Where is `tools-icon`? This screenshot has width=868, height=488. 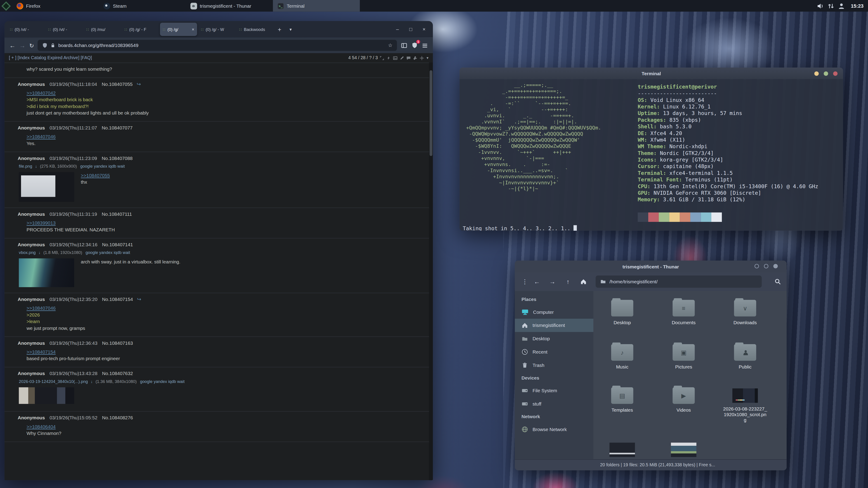
tools-icon is located at coordinates (415, 58).